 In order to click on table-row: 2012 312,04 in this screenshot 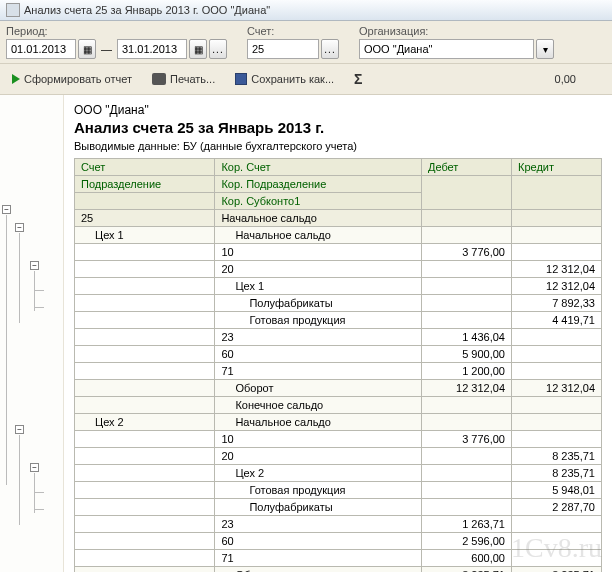, I will do `click(338, 270)`.